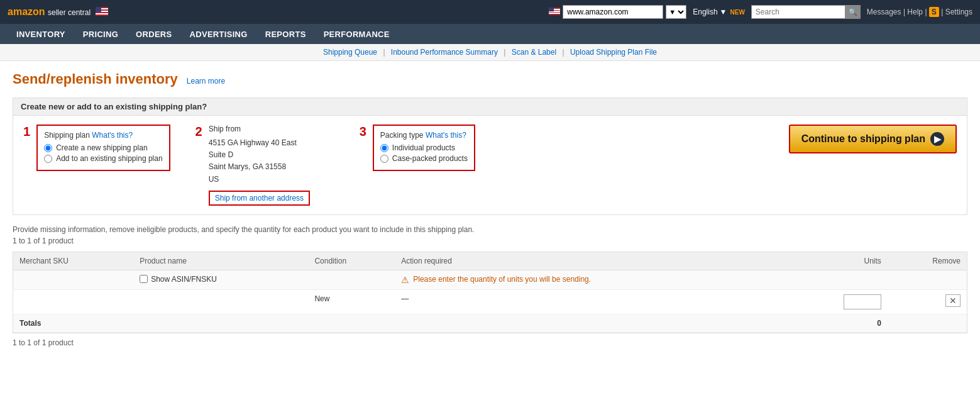 Image resolution: width=980 pixels, height=400 pixels. I want to click on url-bar-wrap: www.amazon.com ▼, so click(617, 12).